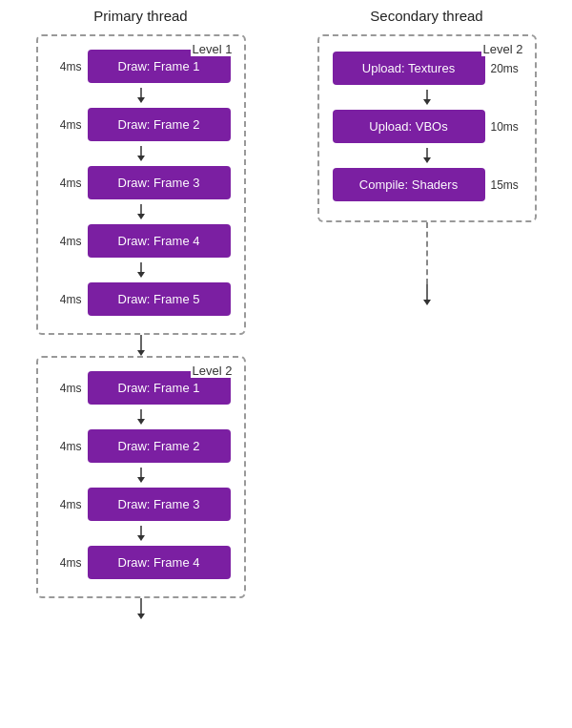 The width and height of the screenshot is (572, 728). I want to click on primary-level1-item-3: 4ms Draw: Frame 4, so click(141, 240).